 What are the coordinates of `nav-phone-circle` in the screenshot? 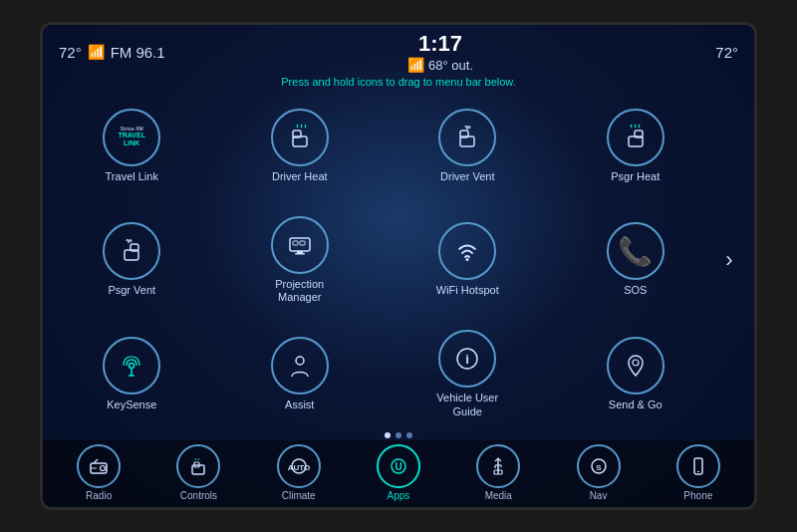 It's located at (698, 466).